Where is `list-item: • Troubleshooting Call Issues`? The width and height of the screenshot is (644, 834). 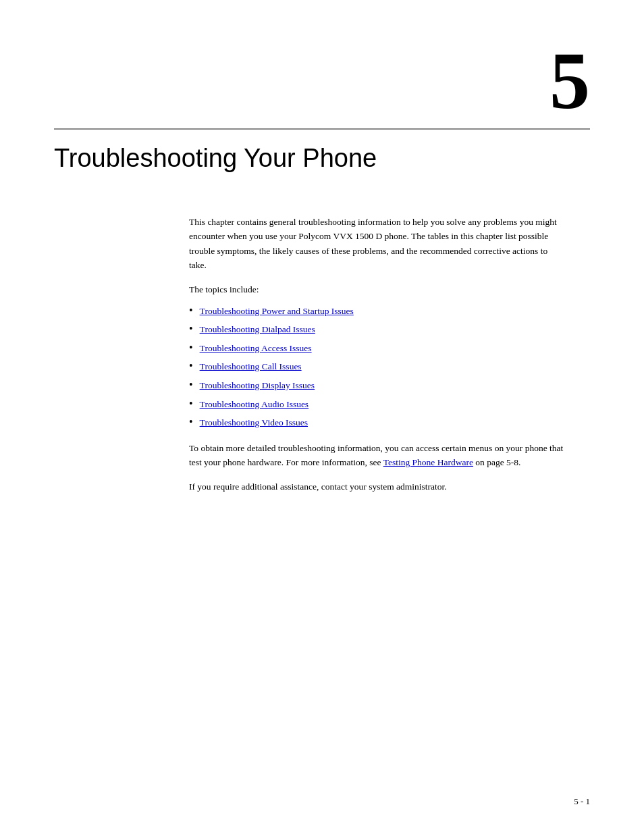 list-item: • Troubleshooting Call Issues is located at coordinates (378, 367).